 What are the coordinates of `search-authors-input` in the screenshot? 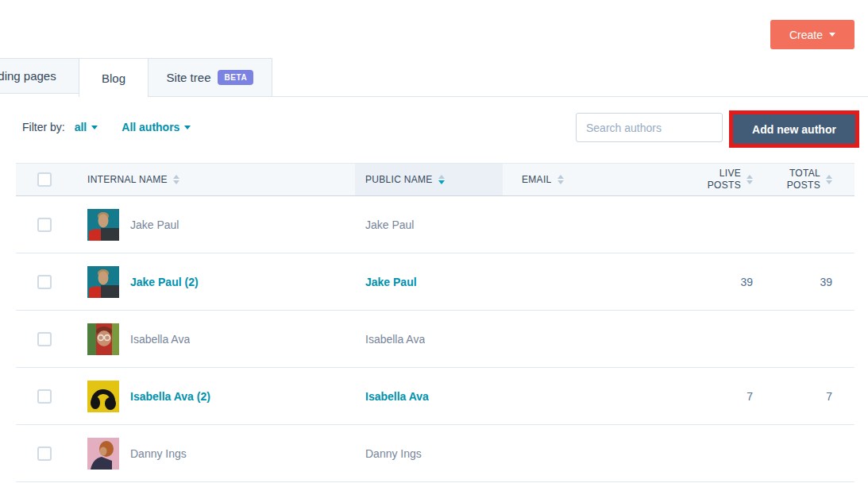 It's located at (656, 128).